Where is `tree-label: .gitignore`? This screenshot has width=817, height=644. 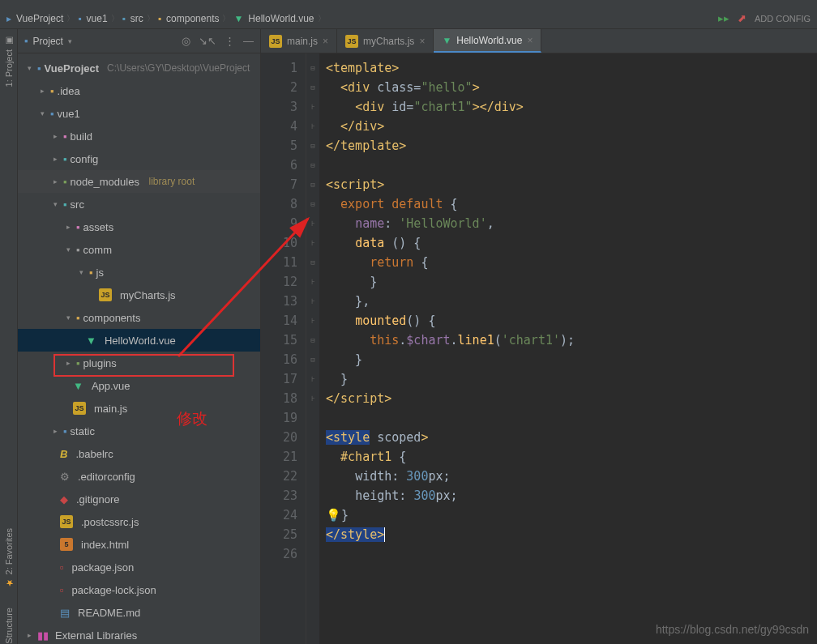 tree-label: .gitignore is located at coordinates (97, 499).